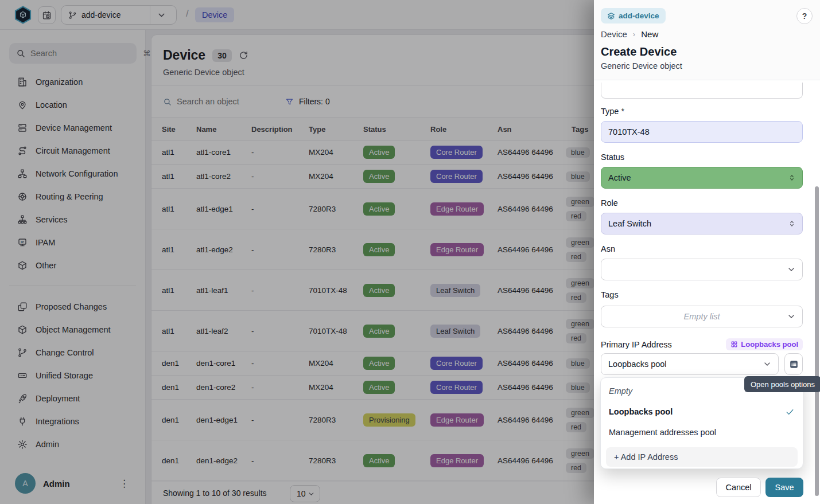  Describe the element at coordinates (702, 224) in the screenshot. I see `role-select: Leaf Switch` at that location.